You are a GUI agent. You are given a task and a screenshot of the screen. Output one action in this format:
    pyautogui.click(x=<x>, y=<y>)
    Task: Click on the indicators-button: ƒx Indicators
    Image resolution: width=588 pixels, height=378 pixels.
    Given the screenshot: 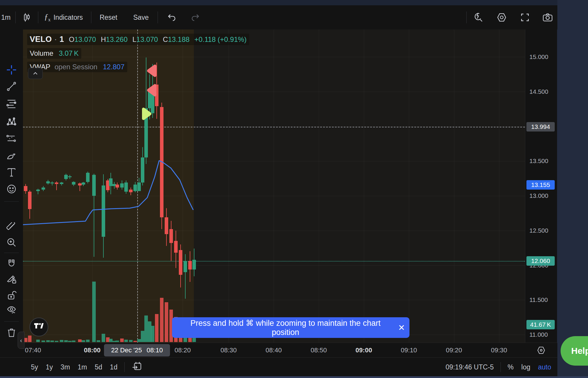 What is the action you would take?
    pyautogui.click(x=64, y=17)
    